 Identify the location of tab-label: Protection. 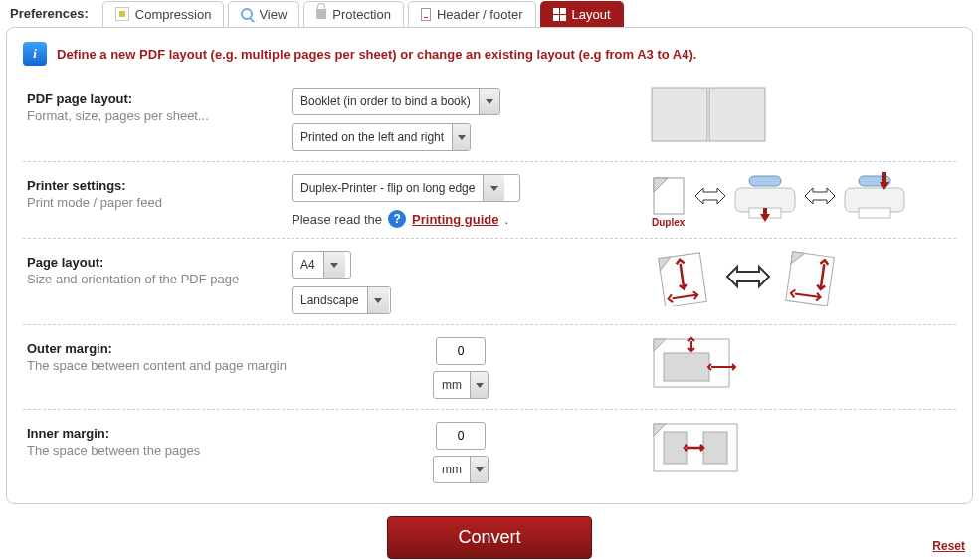
(362, 14).